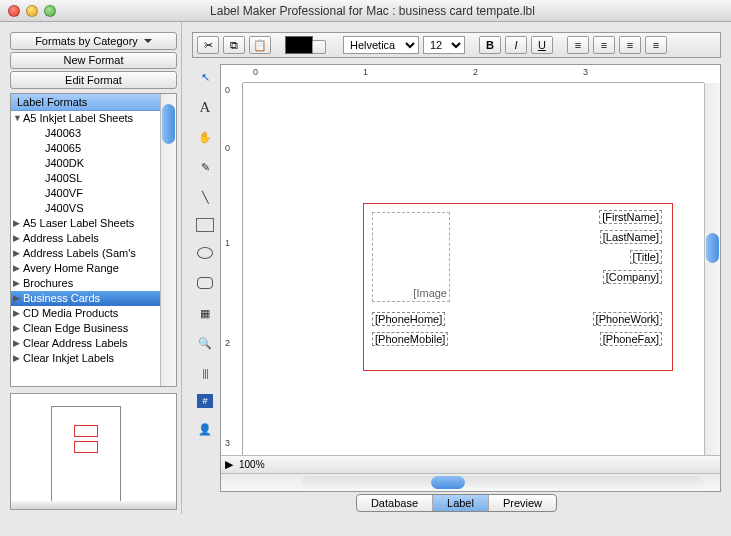  I want to click on zoom-icon, so click(50, 11).